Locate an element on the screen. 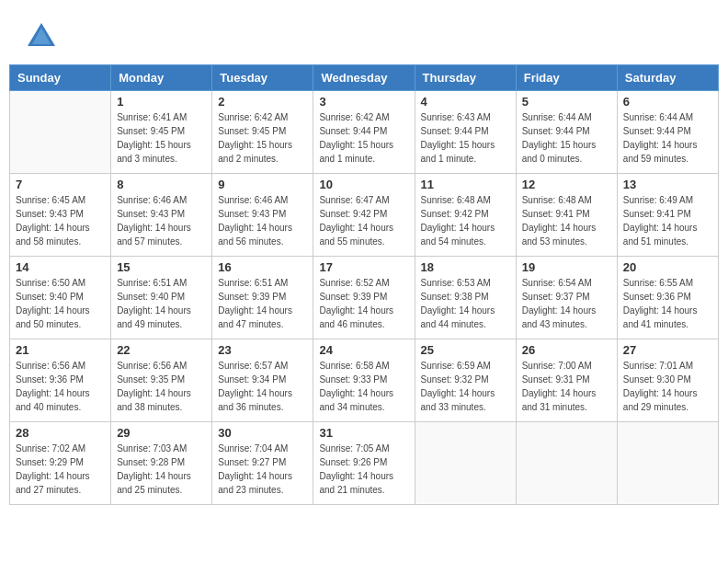  header-cell-monday: Monday is located at coordinates (162, 78).